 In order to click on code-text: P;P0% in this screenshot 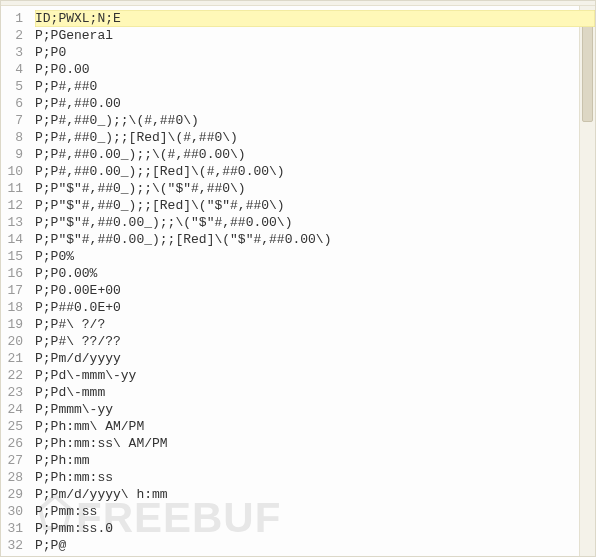, I will do `click(54, 256)`.